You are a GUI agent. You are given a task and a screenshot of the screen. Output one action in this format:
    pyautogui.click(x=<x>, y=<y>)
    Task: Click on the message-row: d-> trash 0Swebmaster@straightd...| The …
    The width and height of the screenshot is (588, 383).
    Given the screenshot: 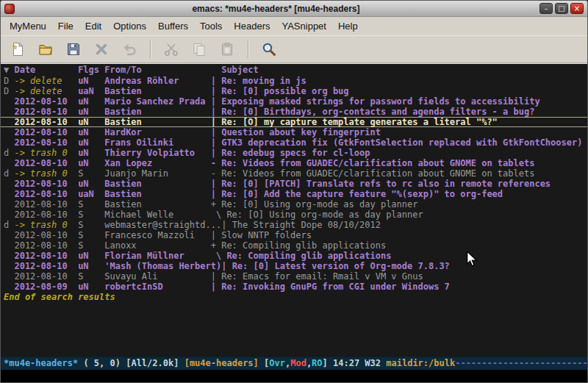 What is the action you would take?
    pyautogui.click(x=294, y=225)
    